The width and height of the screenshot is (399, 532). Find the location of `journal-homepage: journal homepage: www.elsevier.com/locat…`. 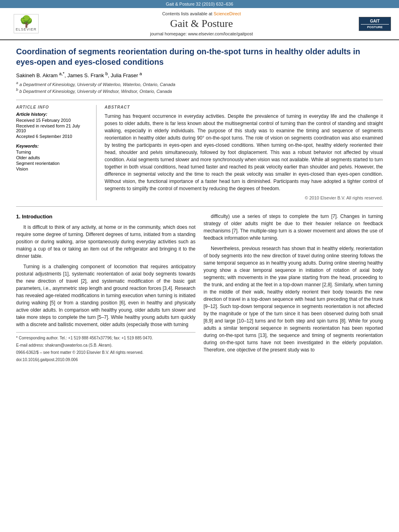

journal-homepage: journal homepage: www.elsevier.com/locat… is located at coordinates (202, 34).